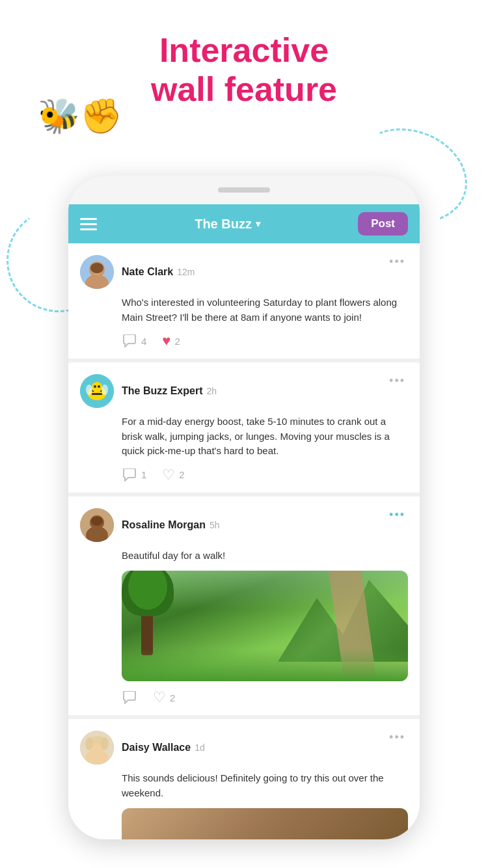 The width and height of the screenshot is (488, 868). Describe the element at coordinates (244, 301) in the screenshot. I see `post-card: Nate Clark 12m ••• Who's interested in v…` at that location.